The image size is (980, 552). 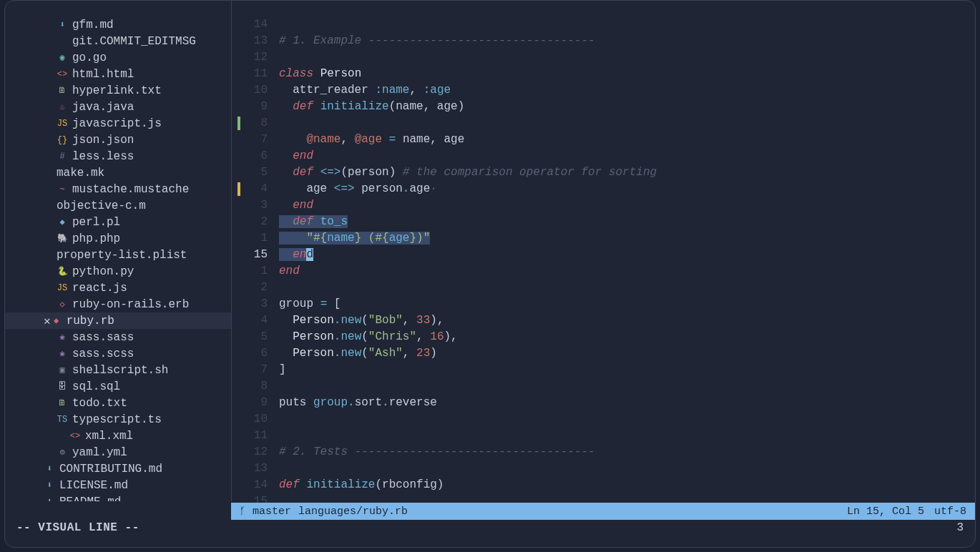 What do you see at coordinates (627, 320) in the screenshot?
I see `code-line: Person.new("Bob", 33),` at bounding box center [627, 320].